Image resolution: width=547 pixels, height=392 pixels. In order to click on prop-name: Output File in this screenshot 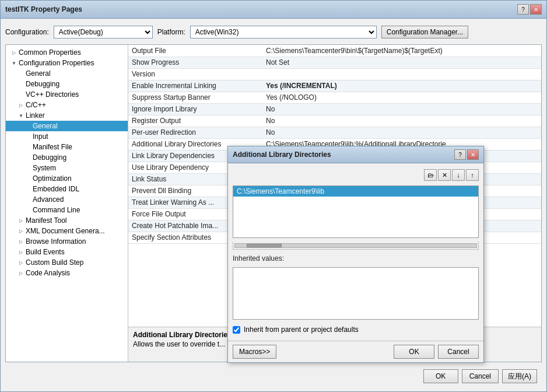, I will do `click(195, 51)`.